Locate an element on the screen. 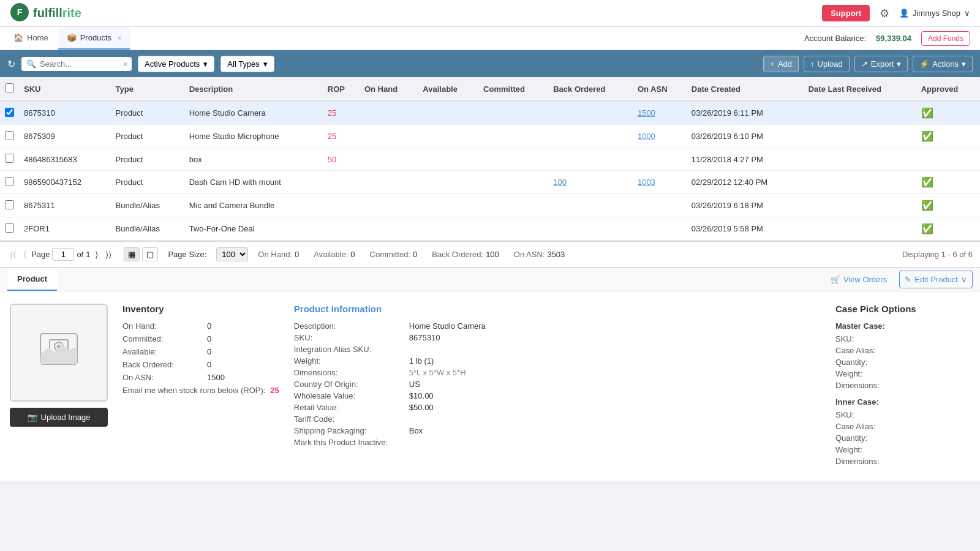 The height and width of the screenshot is (551, 980). field-label: Country Of Origin: is located at coordinates (349, 384).